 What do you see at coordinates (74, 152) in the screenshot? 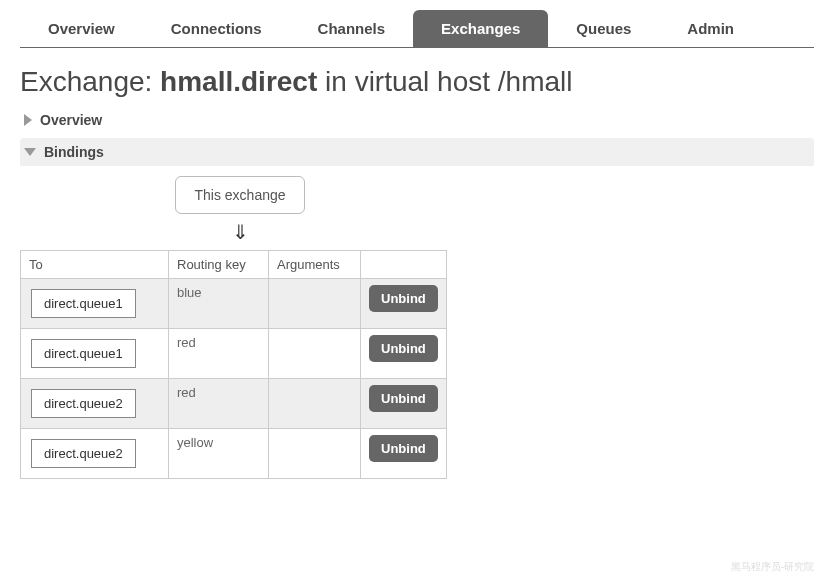
I see `section-bindings-title: Bindings` at bounding box center [74, 152].